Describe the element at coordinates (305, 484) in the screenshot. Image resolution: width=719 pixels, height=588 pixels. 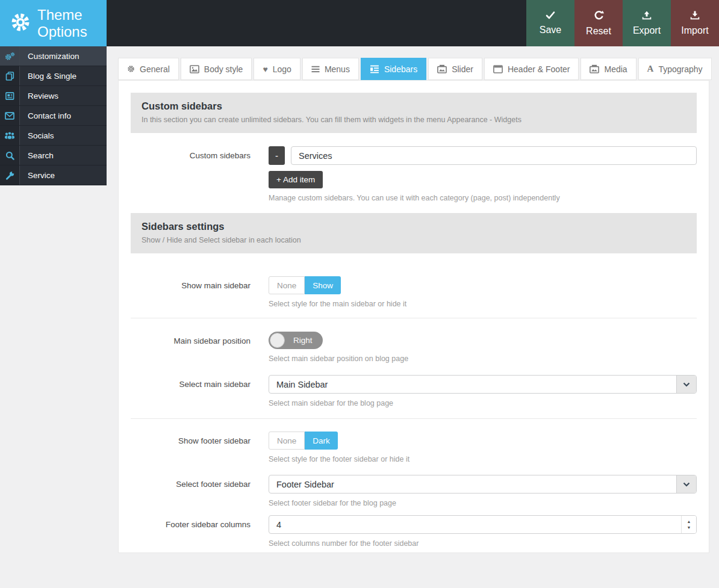
I see `select-value: Footer Sidebar` at that location.